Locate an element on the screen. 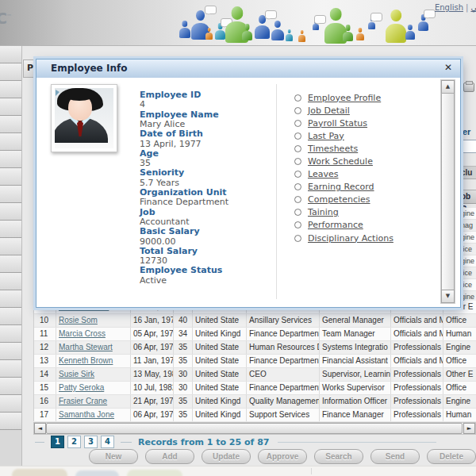 The image size is (476, 476). scroll-down-icon: ▼ is located at coordinates (447, 297).